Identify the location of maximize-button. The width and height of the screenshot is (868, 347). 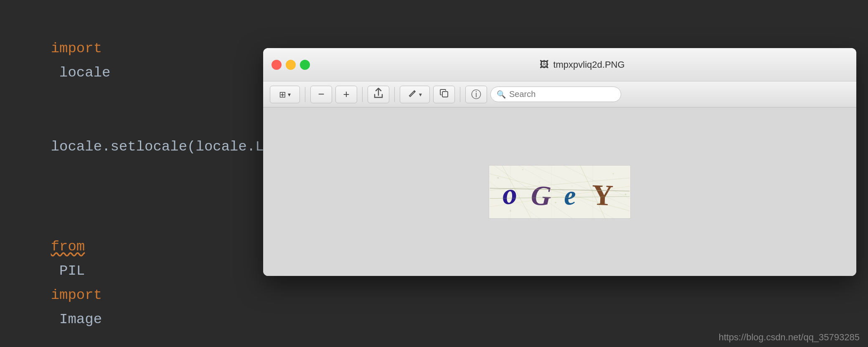
(305, 65).